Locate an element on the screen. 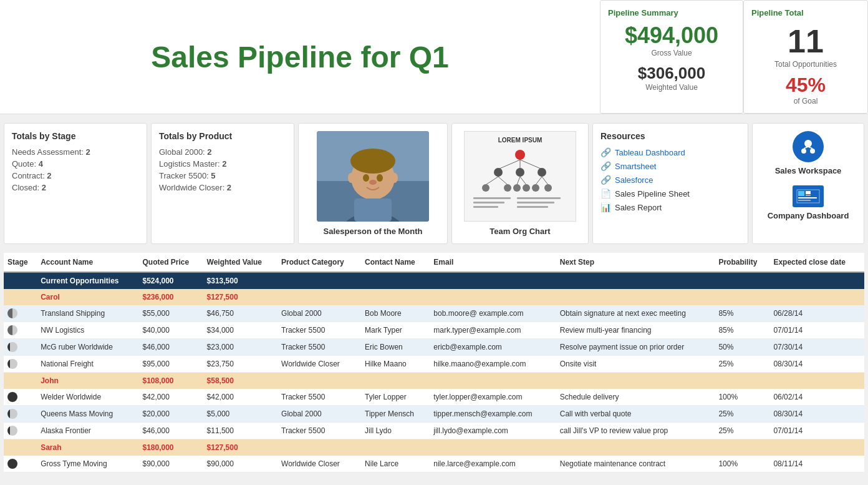  col-contact: Contact Name is located at coordinates (395, 262).